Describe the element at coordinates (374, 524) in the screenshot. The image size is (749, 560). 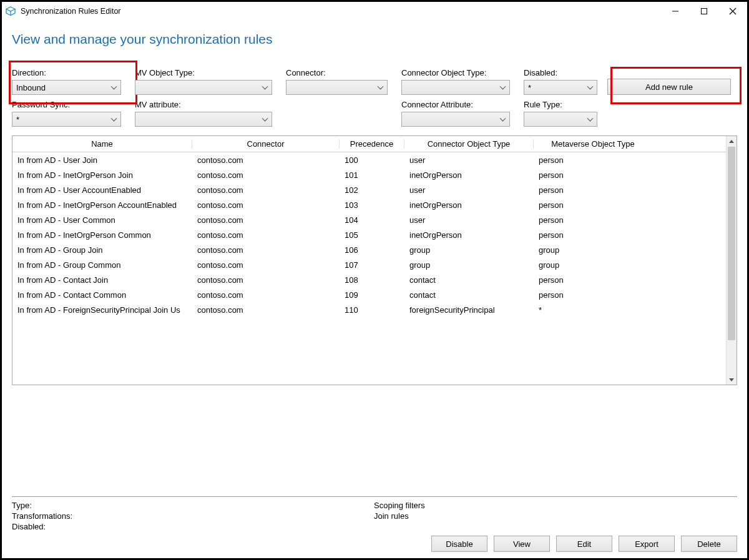
I see `footer: Type: Transformations: Disabled: Scoping…` at that location.